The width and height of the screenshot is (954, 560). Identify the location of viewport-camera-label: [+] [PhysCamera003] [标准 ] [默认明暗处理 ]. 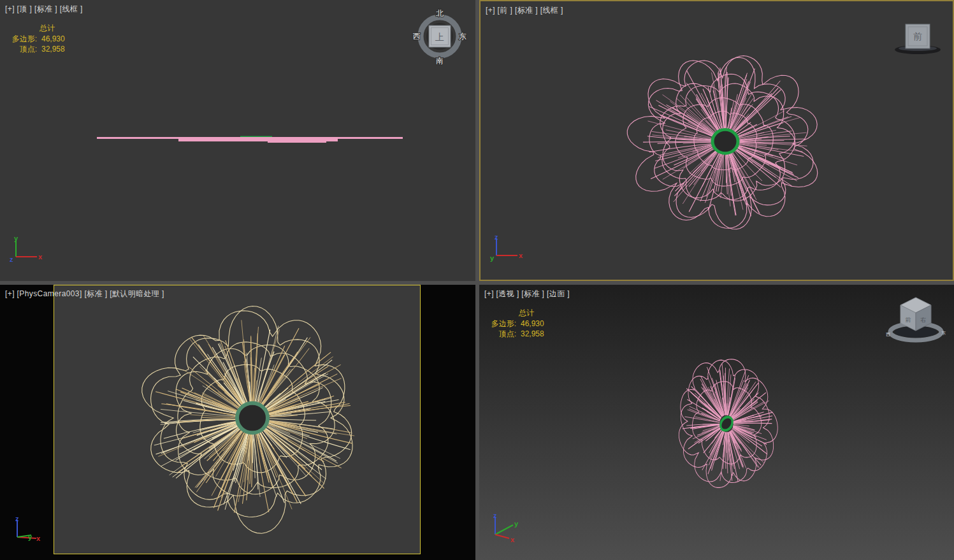
(85, 294).